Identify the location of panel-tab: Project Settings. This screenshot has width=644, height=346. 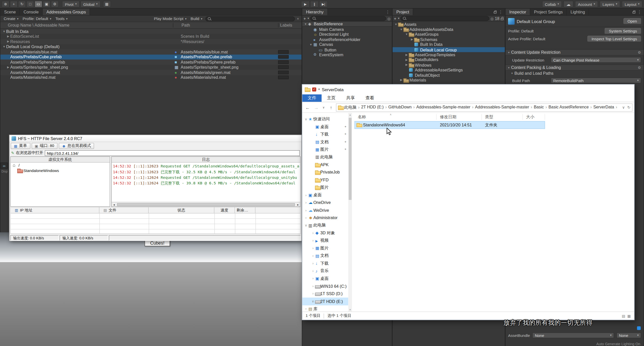
(548, 12).